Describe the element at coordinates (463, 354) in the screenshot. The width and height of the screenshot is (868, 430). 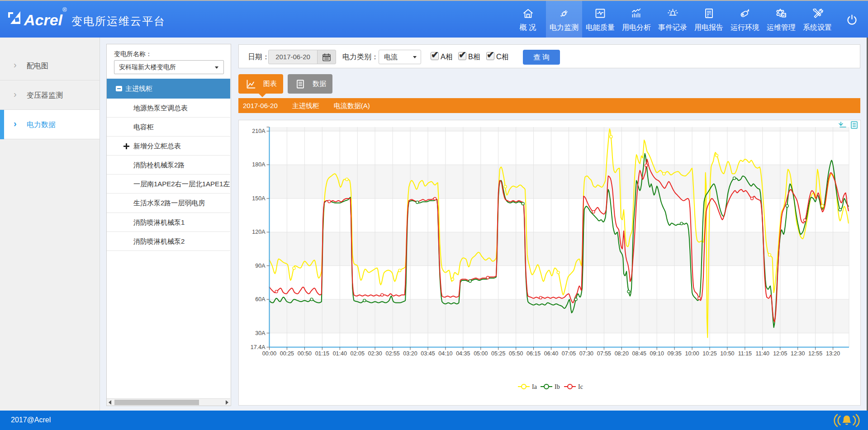
I see `svg-text: 04:35` at that location.